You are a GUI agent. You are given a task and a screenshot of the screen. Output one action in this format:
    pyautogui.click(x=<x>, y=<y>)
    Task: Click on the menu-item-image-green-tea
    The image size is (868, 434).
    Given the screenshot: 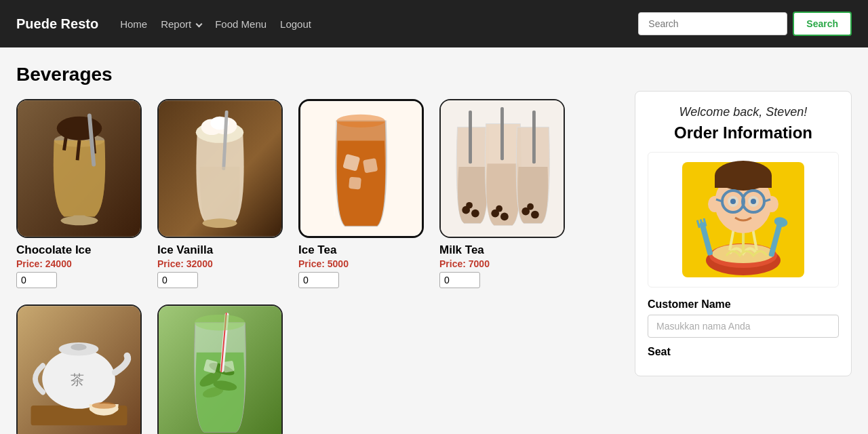 What is the action you would take?
    pyautogui.click(x=220, y=369)
    